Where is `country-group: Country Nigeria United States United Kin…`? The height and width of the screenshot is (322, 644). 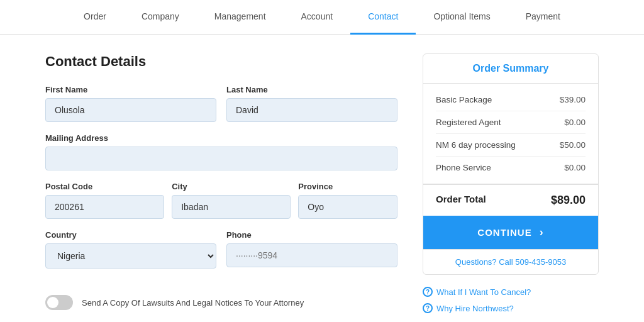
country-group: Country Nigeria United States United Kin… is located at coordinates (131, 249).